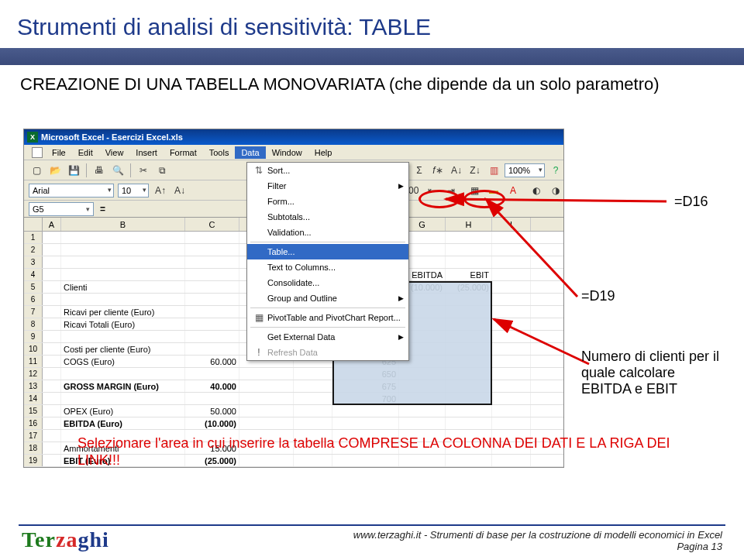 The height and width of the screenshot is (560, 744). I want to click on cell: OPEX (Euro), so click(123, 411).